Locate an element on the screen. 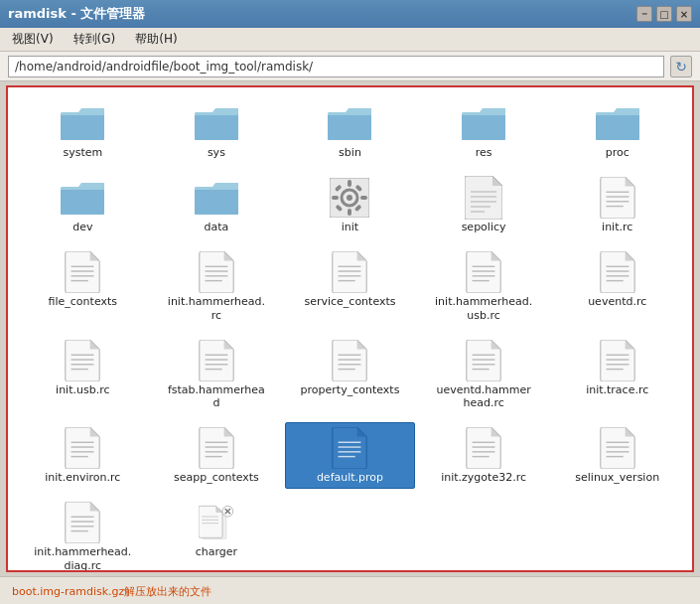 This screenshot has width=700, height=604. file-label: ueventd.rc is located at coordinates (618, 302).